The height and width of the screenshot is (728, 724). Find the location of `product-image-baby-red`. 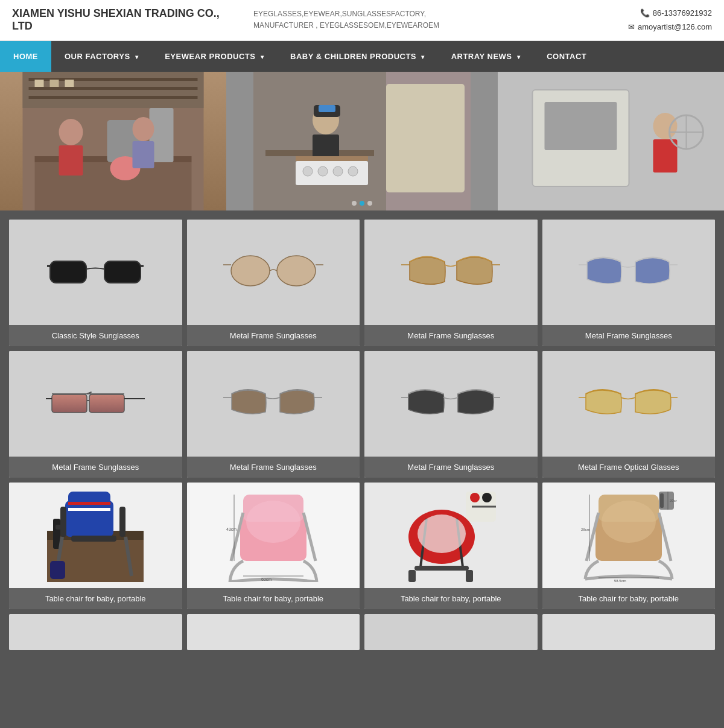

product-image-baby-red is located at coordinates (451, 536).